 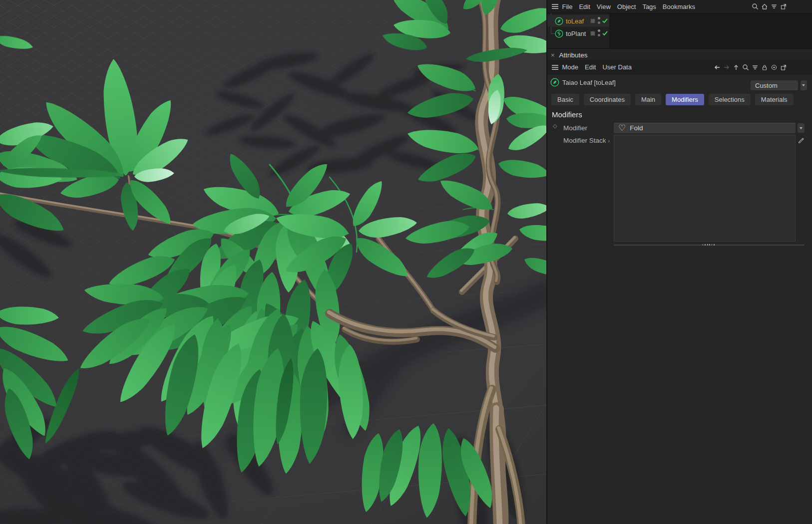 What do you see at coordinates (607, 100) in the screenshot?
I see `tab-coordinates: Coordinates` at bounding box center [607, 100].